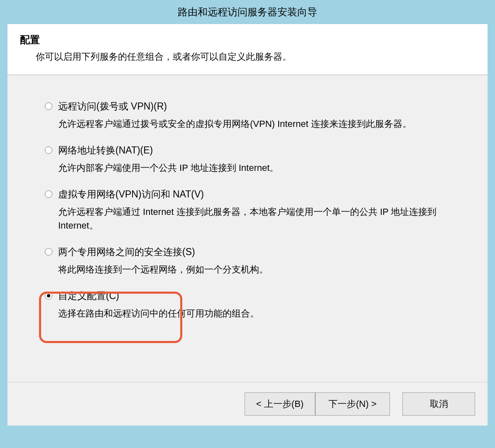 The height and width of the screenshot is (448, 495). What do you see at coordinates (254, 305) in the screenshot?
I see `option-custom: 自定义配置(C) 选择在路由和远程访问中的任何可用功能的组合。` at bounding box center [254, 305].